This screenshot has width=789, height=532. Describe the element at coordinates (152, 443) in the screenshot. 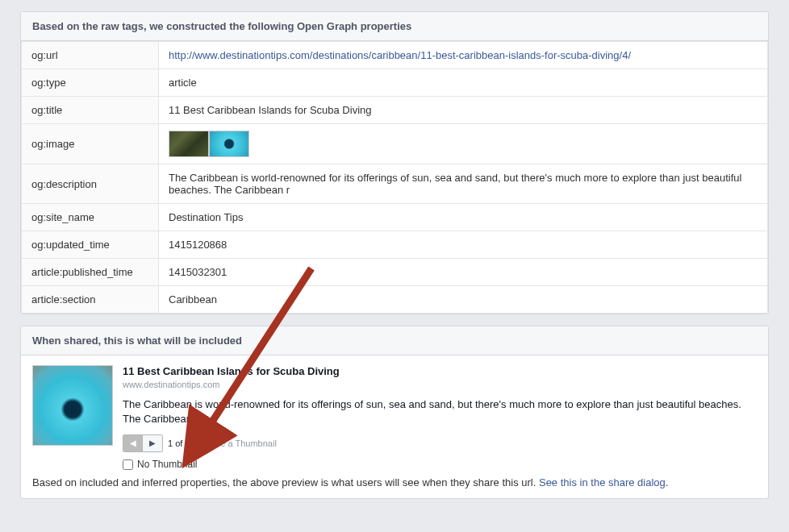

I see `thumbnail-next-button: ▶` at that location.